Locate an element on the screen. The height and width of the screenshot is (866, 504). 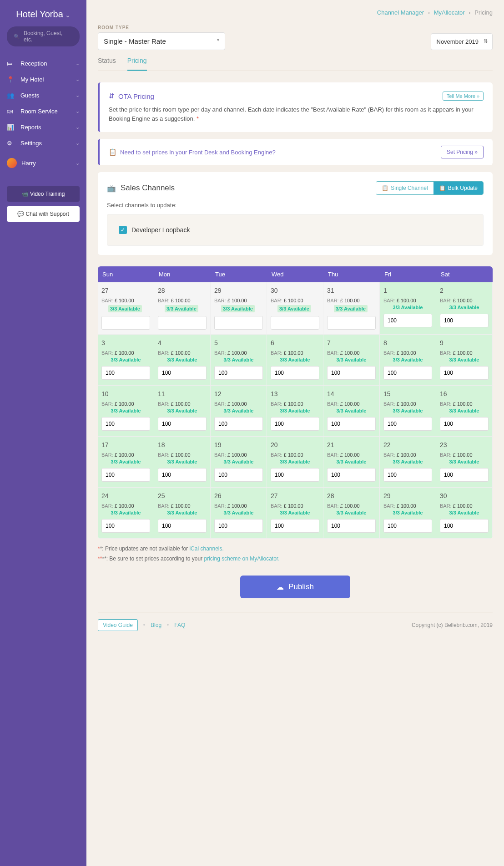
nav-item-room-service: 🍽Room Service is located at coordinates (43, 111).